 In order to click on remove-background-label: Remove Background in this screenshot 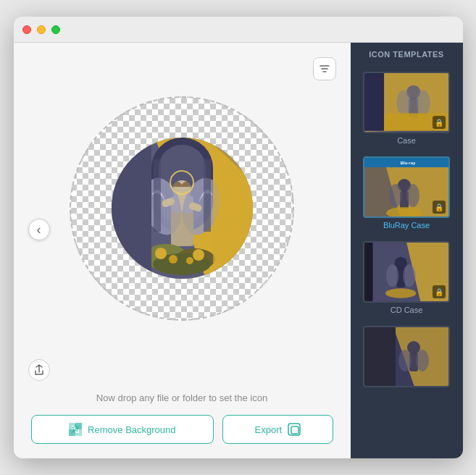, I will do `click(132, 430)`.